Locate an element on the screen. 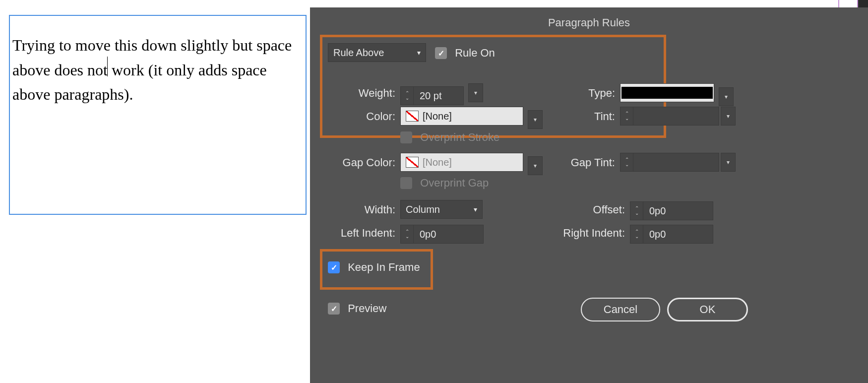 This screenshot has width=868, height=383. type-select is located at coordinates (667, 93).